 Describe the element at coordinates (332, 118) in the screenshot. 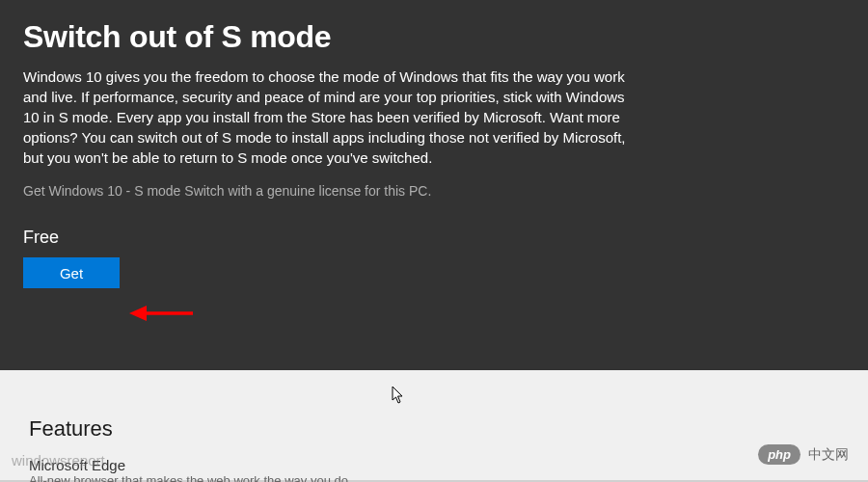

I see `product-description: Windows 10 gives you the freedom to choo…` at that location.